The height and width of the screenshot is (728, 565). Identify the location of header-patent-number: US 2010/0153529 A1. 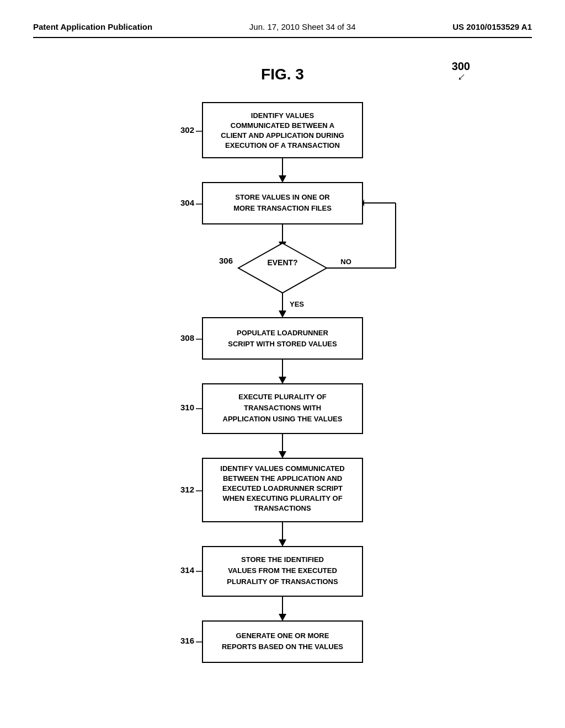
(492, 26).